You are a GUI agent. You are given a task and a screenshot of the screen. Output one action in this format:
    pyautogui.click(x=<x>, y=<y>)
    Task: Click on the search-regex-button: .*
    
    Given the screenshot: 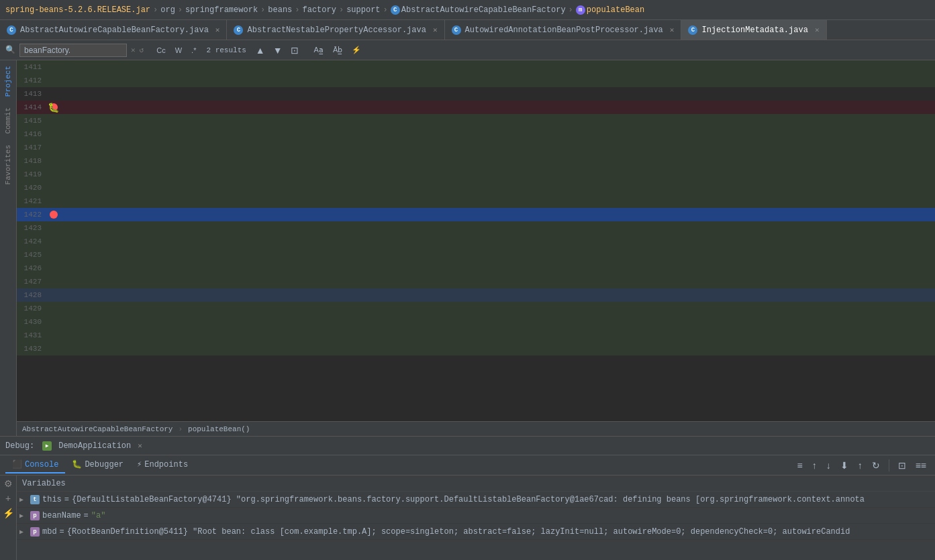 What is the action you would take?
    pyautogui.click(x=193, y=50)
    